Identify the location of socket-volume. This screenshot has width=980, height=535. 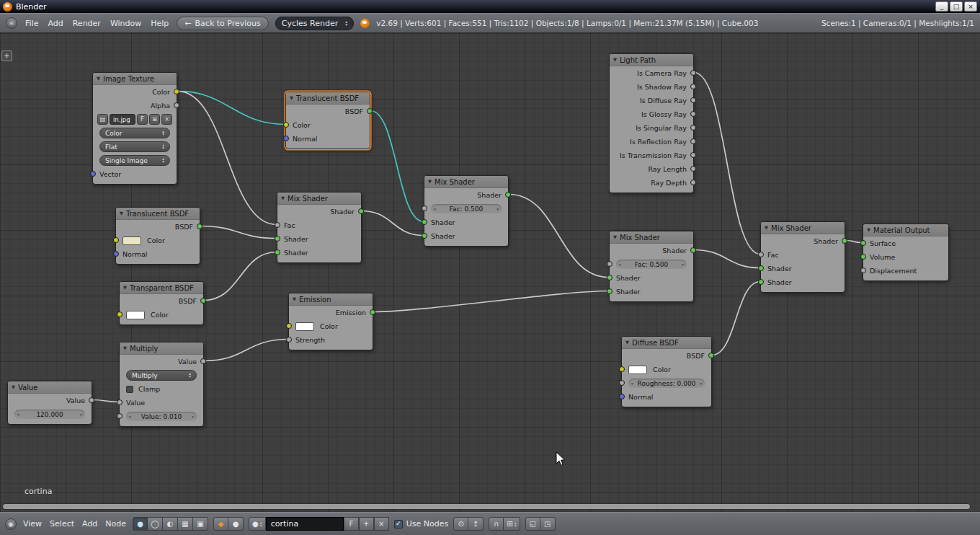
(863, 257).